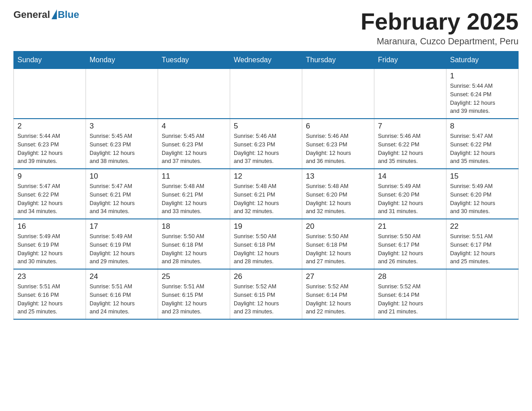  I want to click on day-of-week-header: Monday, so click(122, 60).